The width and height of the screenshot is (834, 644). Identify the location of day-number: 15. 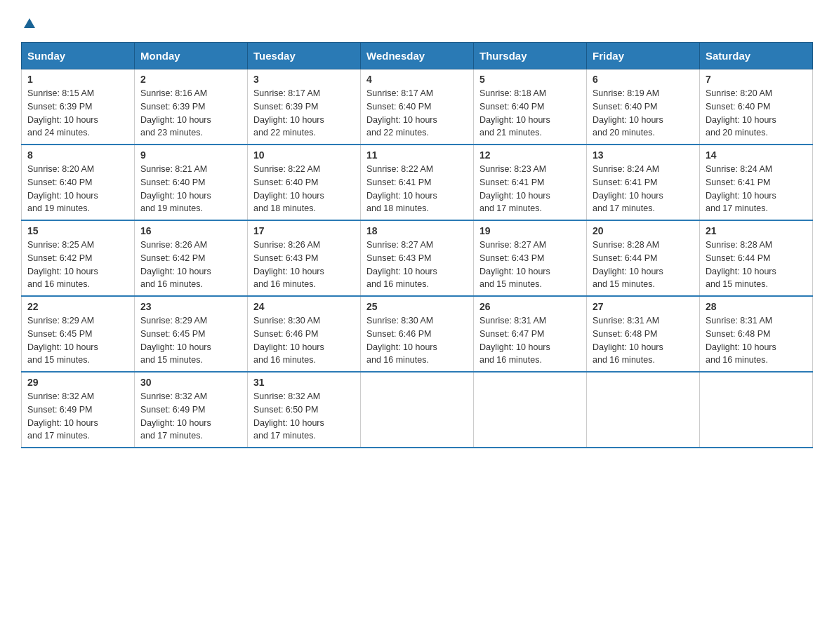
(78, 231).